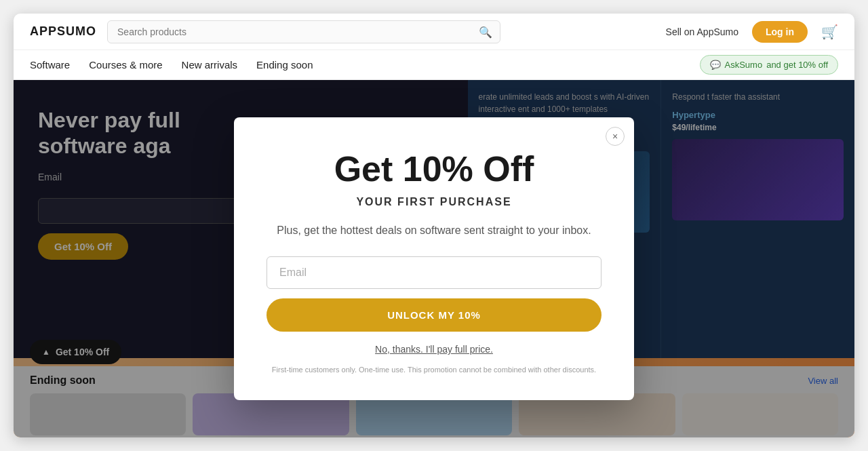 The height and width of the screenshot is (451, 868). I want to click on modal-cta-button: UNLOCK MY 10%, so click(434, 315).